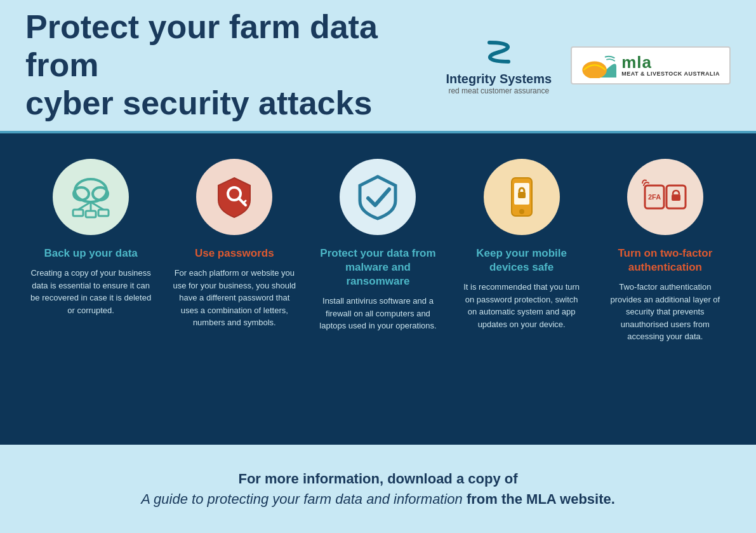  I want to click on mobile-icon-circle, so click(522, 197).